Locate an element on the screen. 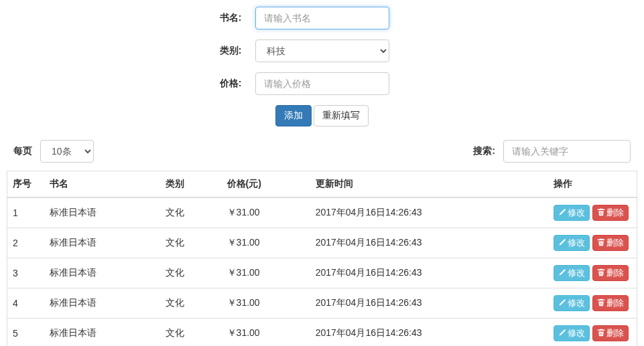  search-input is located at coordinates (567, 151).